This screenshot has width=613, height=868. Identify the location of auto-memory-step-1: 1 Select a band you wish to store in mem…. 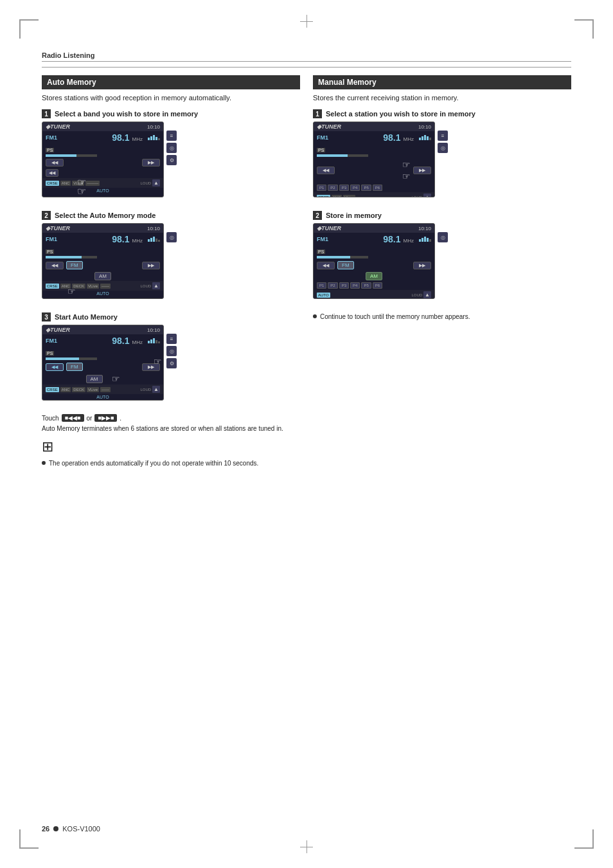
(171, 157).